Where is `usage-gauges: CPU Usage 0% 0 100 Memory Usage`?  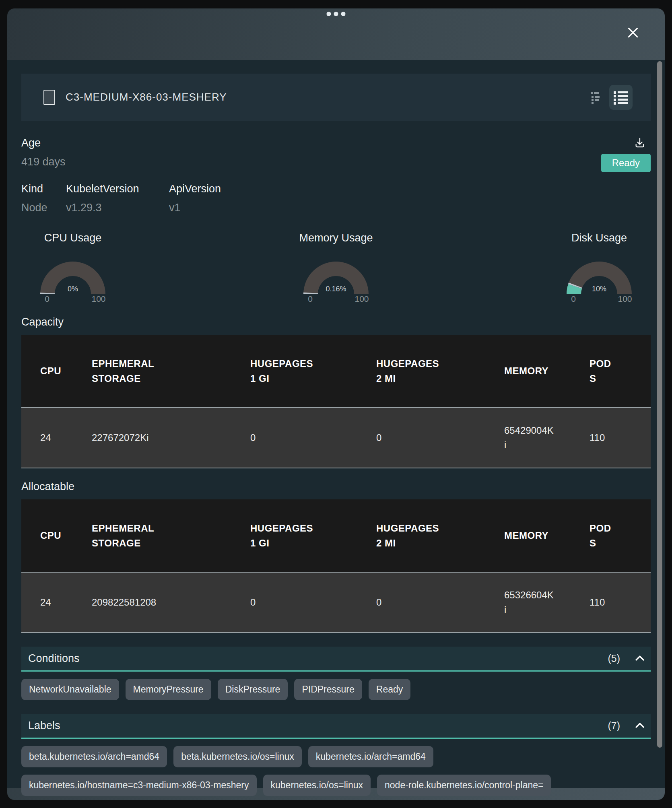
usage-gauges: CPU Usage 0% 0 100 Memory Usage is located at coordinates (336, 268).